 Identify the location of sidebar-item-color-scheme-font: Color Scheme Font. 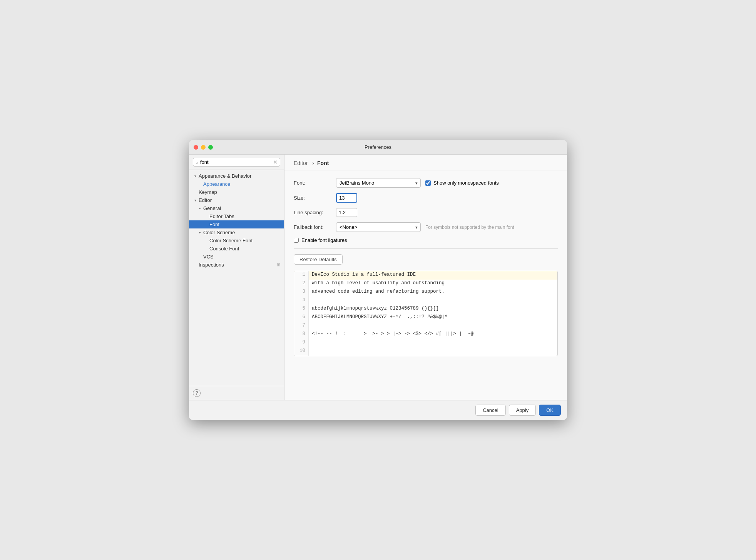
(236, 241).